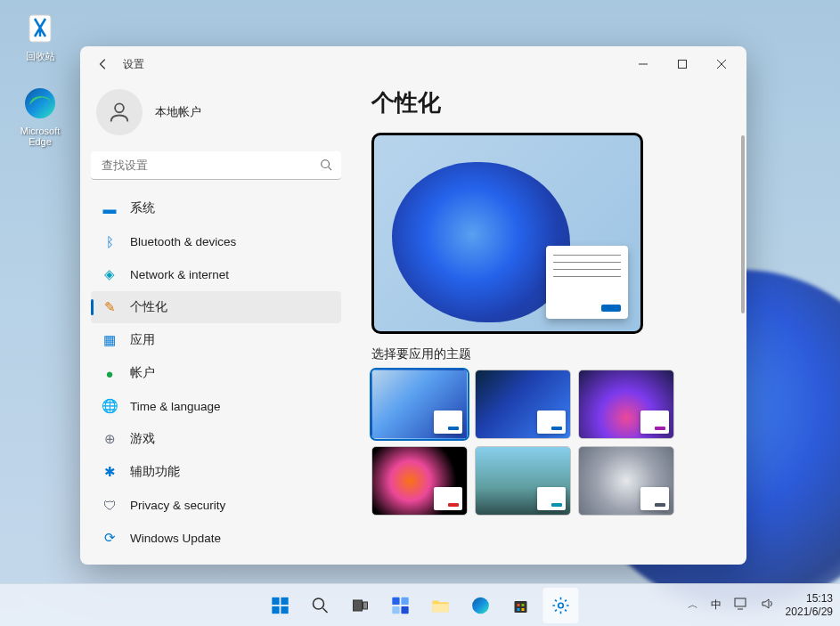  I want to click on maximize-button, so click(682, 64).